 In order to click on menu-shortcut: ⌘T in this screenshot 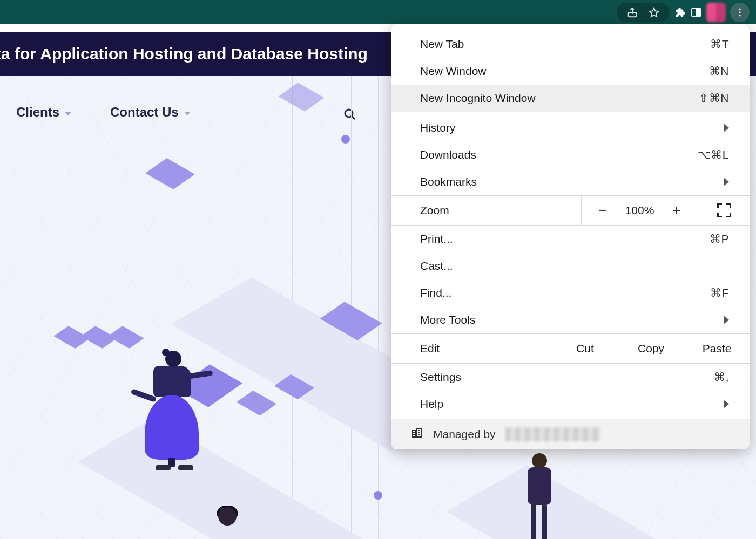, I will do `click(719, 44)`.